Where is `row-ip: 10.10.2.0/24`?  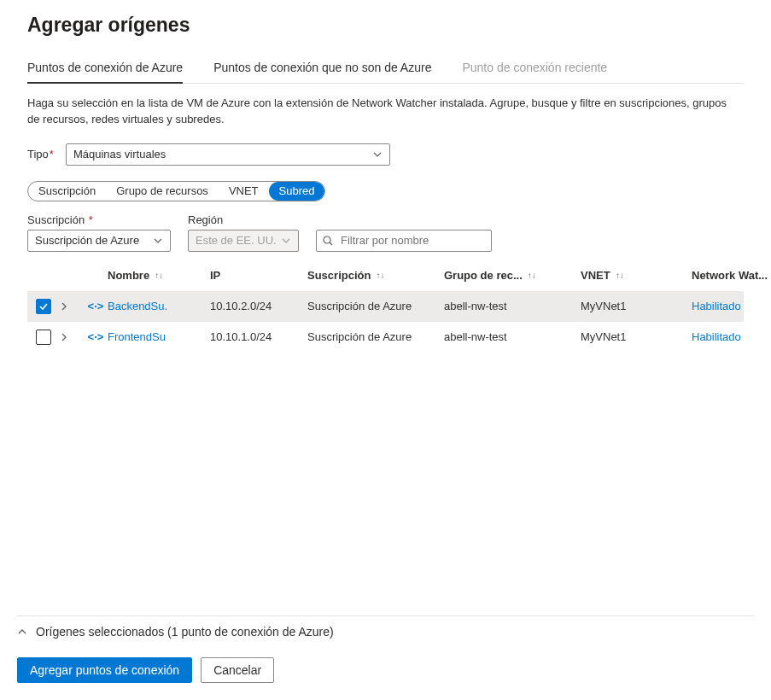
row-ip: 10.10.2.0/24 is located at coordinates (259, 306).